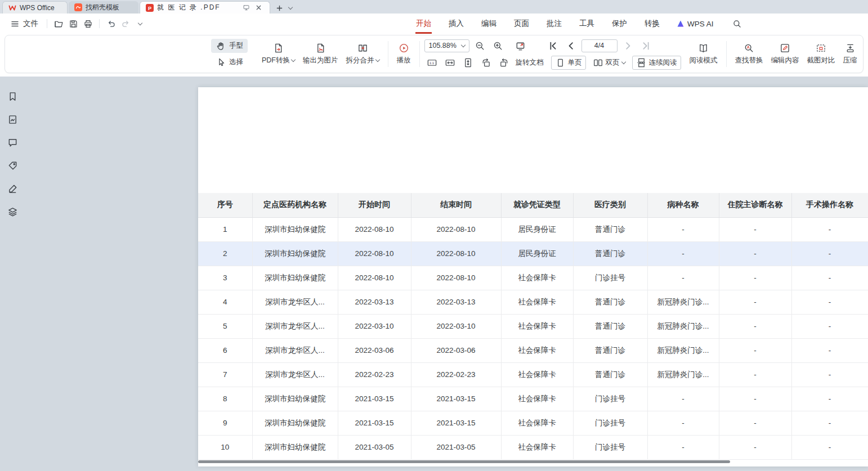 The image size is (868, 471). Describe the element at coordinates (12, 143) in the screenshot. I see `comment-panel-button` at that location.